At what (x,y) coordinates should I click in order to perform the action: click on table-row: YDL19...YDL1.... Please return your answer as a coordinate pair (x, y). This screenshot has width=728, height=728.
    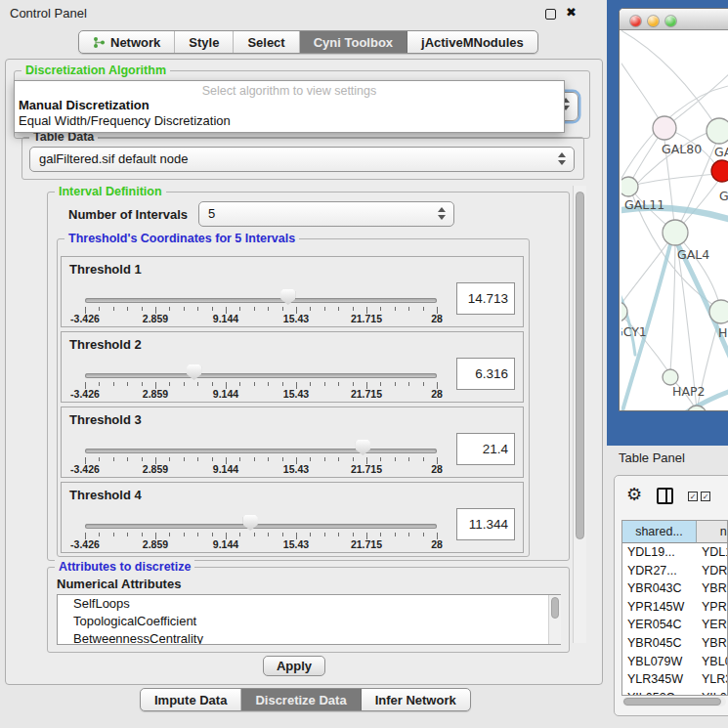
    Looking at the image, I should click on (675, 553).